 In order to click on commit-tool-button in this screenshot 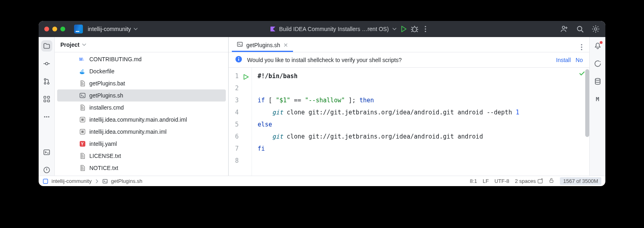, I will do `click(47, 64)`.